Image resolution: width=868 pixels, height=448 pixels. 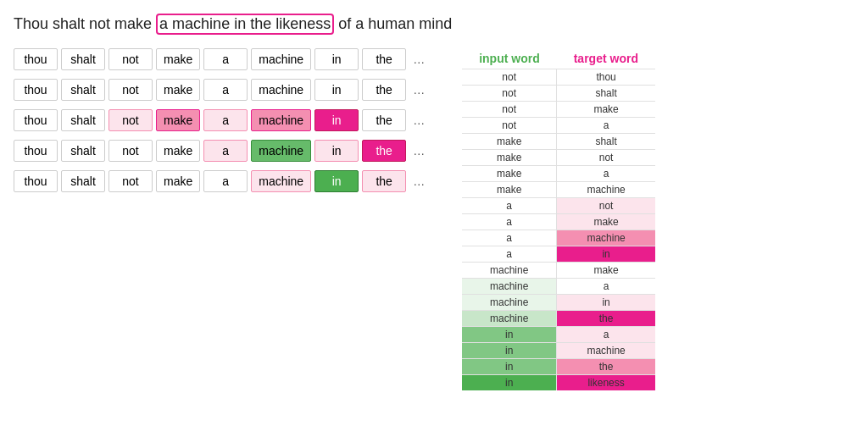 I want to click on title-highlight: a machine in the likeness, so click(x=245, y=24).